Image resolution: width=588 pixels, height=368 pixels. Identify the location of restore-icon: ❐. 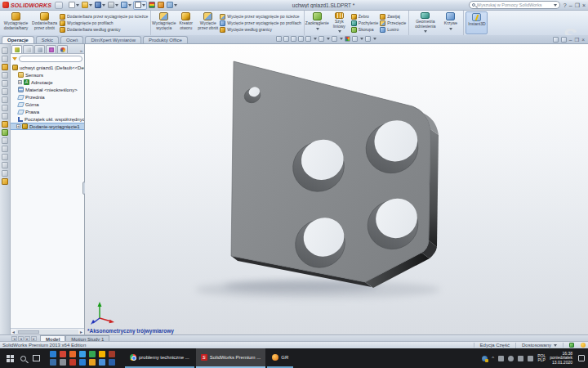
(577, 5).